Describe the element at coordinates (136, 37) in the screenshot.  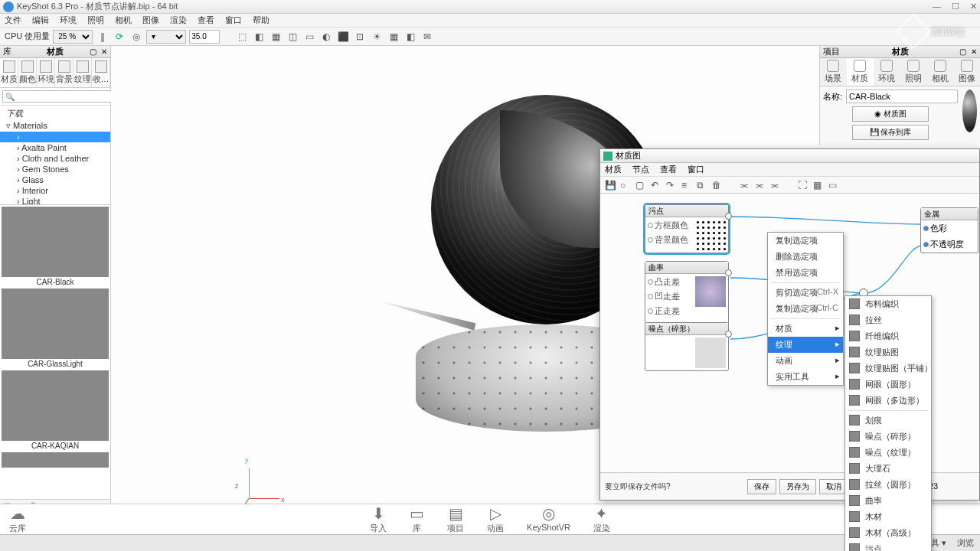
I see `center-button: ◎` at that location.